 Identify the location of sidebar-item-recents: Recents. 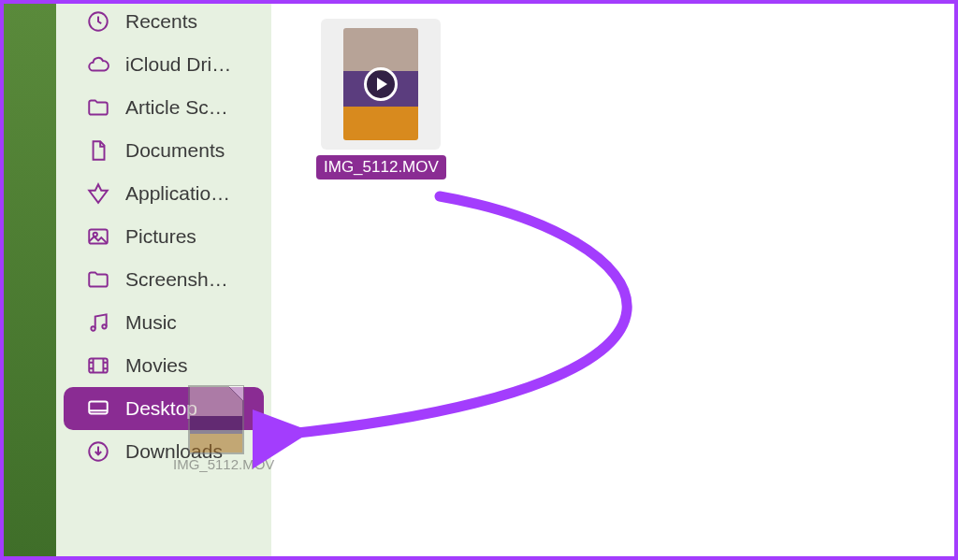
(164, 22).